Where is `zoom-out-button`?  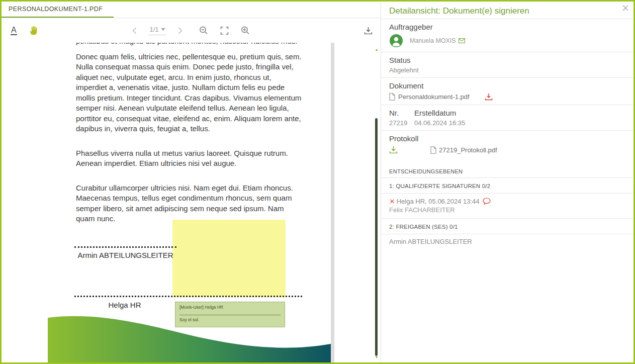 zoom-out-button is located at coordinates (204, 30).